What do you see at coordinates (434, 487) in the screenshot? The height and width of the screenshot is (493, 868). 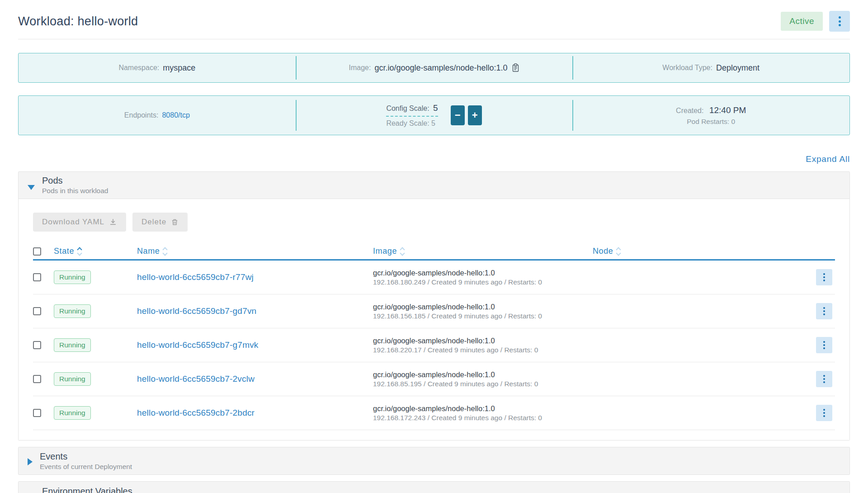 I see `environment-variables-section: Environment Variables` at bounding box center [434, 487].